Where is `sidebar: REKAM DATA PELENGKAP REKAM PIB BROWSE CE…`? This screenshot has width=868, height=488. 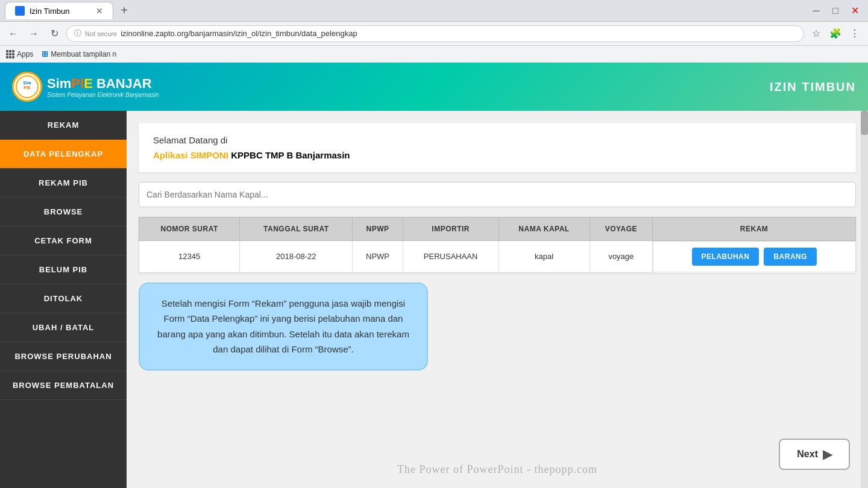 sidebar: REKAM DATA PELENGKAP REKAM PIB BROWSE CE… is located at coordinates (63, 299).